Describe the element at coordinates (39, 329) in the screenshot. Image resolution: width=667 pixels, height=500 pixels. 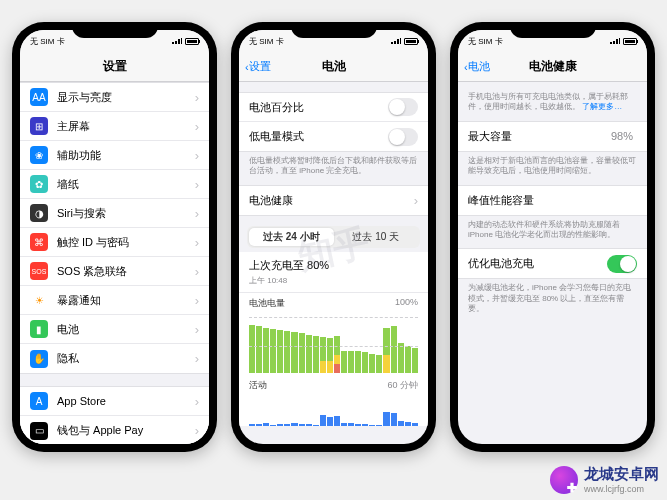
I see `row-icon: ▮` at that location.